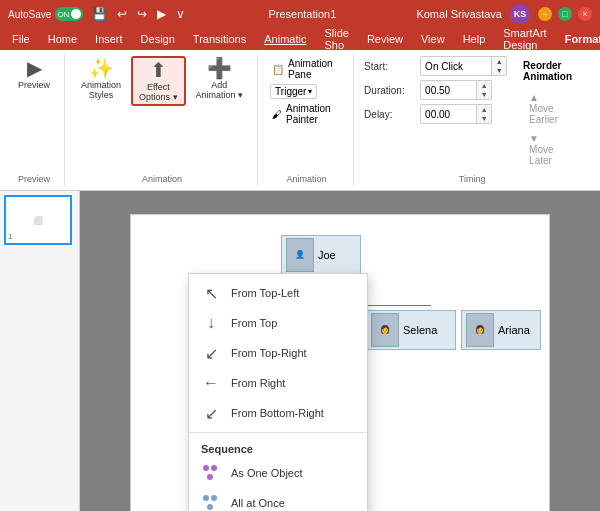 This screenshot has height=511, width=600. Describe the element at coordinates (448, 90) in the screenshot. I see `duration-input` at that location.